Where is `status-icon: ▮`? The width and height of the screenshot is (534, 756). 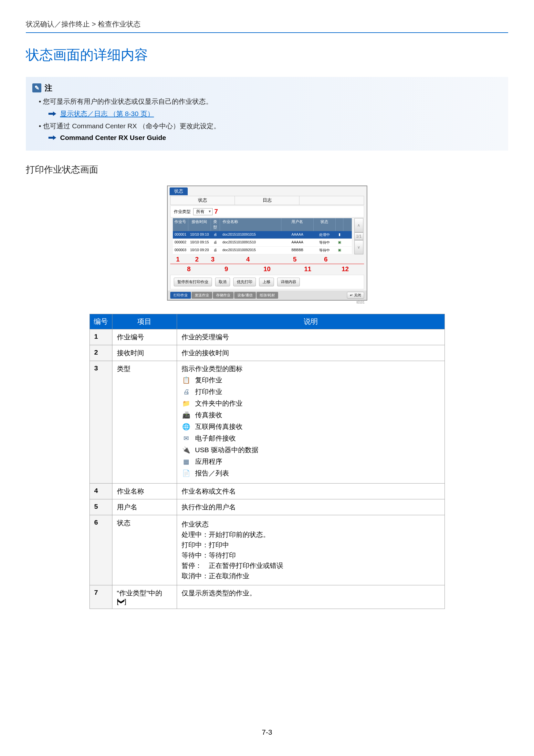 status-icon: ▮ is located at coordinates (340, 235).